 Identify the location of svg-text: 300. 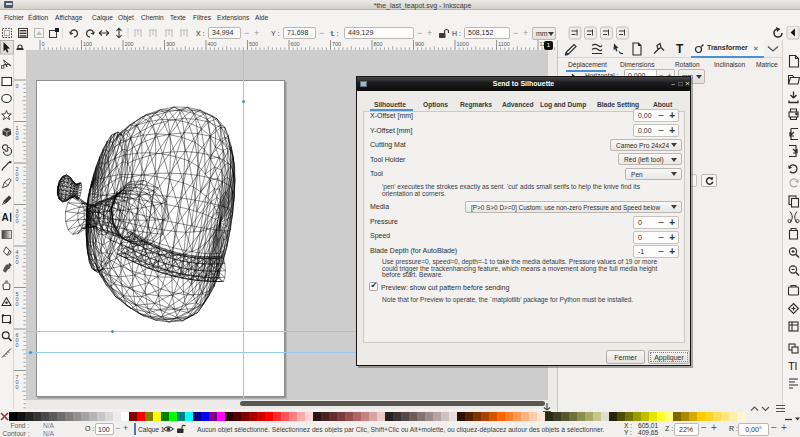
(170, 44).